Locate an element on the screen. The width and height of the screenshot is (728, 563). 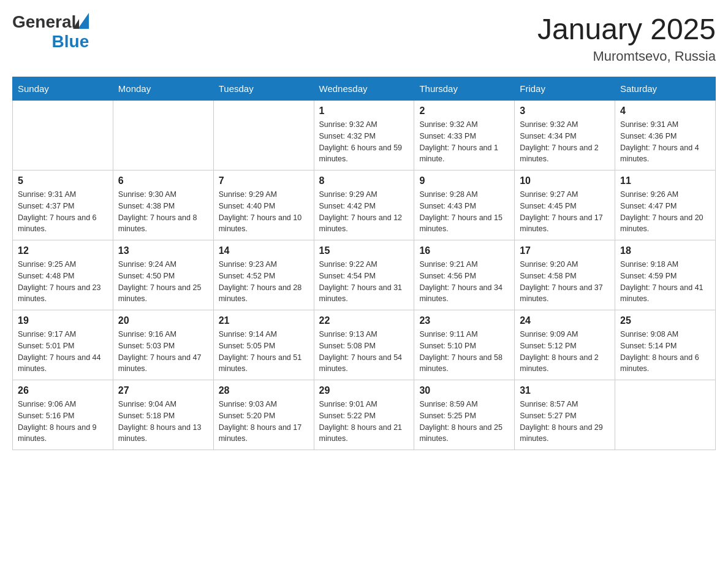
day-info: Sunrise: 9:17 AMSunset: 5:01 PMDaylight:… is located at coordinates (63, 352).